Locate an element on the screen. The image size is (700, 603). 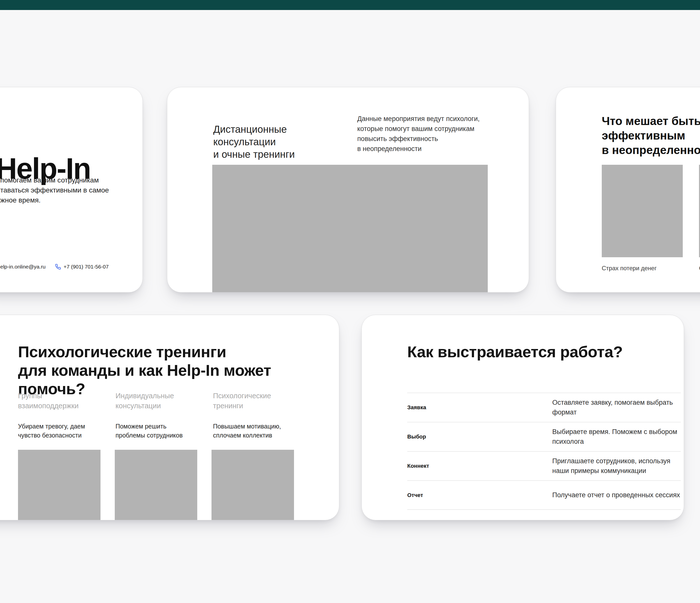
row-description: Оставляете заявку, помогаем выбрать форм… is located at coordinates (617, 407).